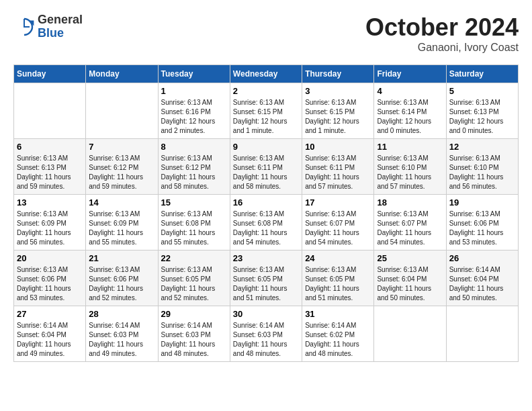 Image resolution: width=532 pixels, height=411 pixels. I want to click on day-info: Sunrise: 6:13 AM Sunset: 6:10 PM Dayligh…, so click(482, 173).